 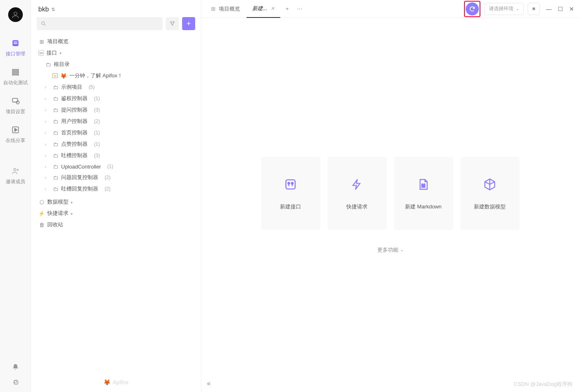 What do you see at coordinates (15, 49) in the screenshot?
I see `rail-api-management: 接口管理` at bounding box center [15, 49].